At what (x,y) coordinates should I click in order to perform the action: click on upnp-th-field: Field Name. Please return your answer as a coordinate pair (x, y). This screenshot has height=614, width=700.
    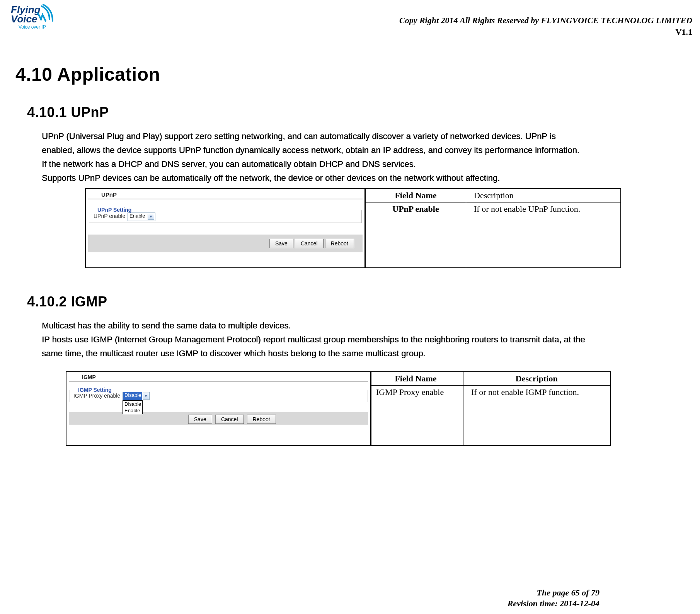
    Looking at the image, I should click on (416, 196).